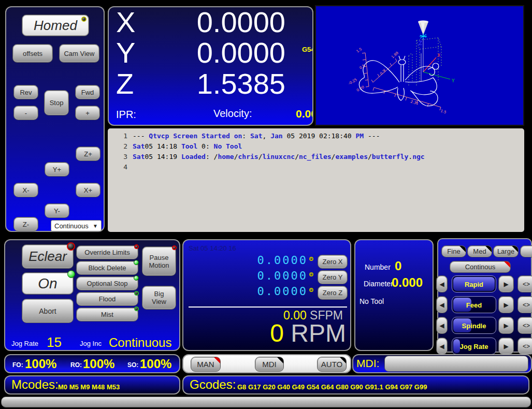 This screenshot has height=409, width=532. What do you see at coordinates (26, 224) in the screenshot?
I see `jog-z-minus-button: Z-` at bounding box center [26, 224].